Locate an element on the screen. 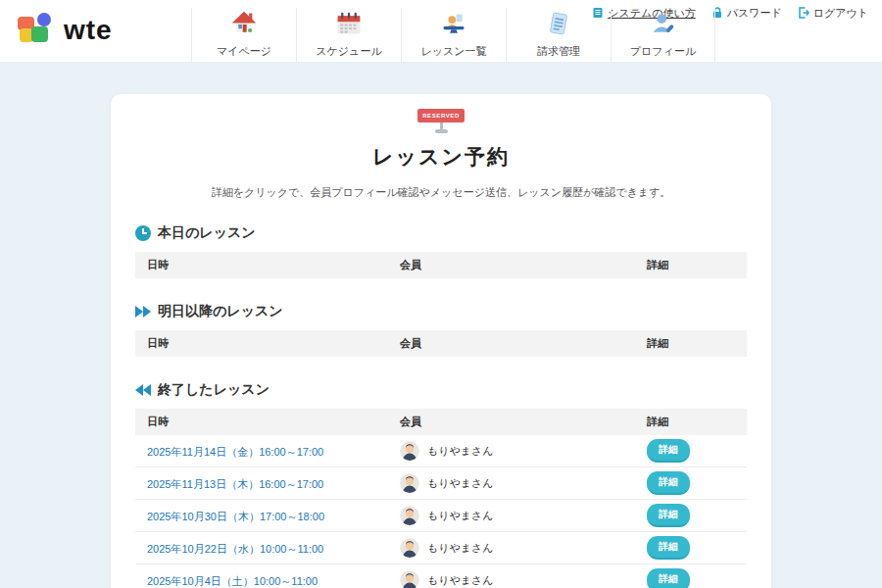  logo-text: wte is located at coordinates (88, 30).